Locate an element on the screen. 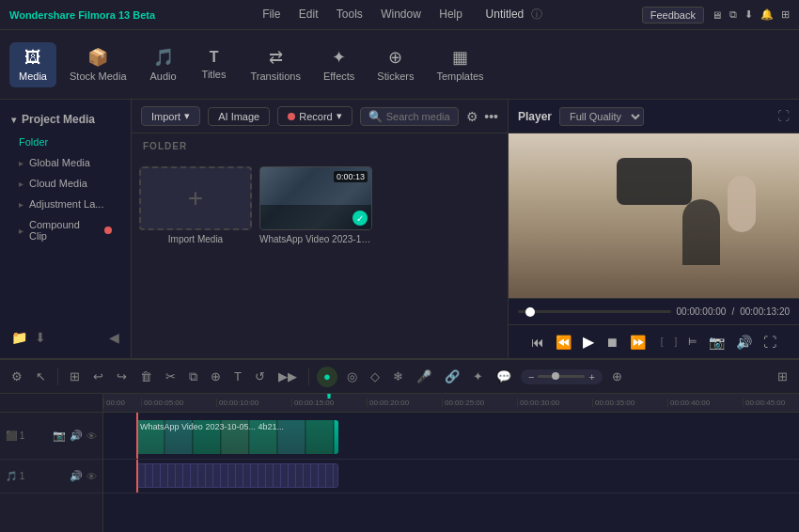 This screenshot has height=532, width=799. frame-back-icon: ⏪ is located at coordinates (564, 342).